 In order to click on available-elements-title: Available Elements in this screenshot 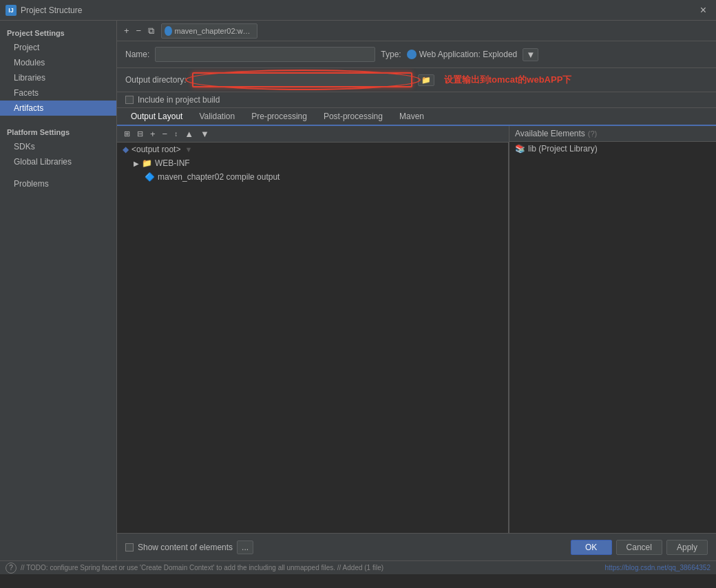, I will do `click(550, 134)`.